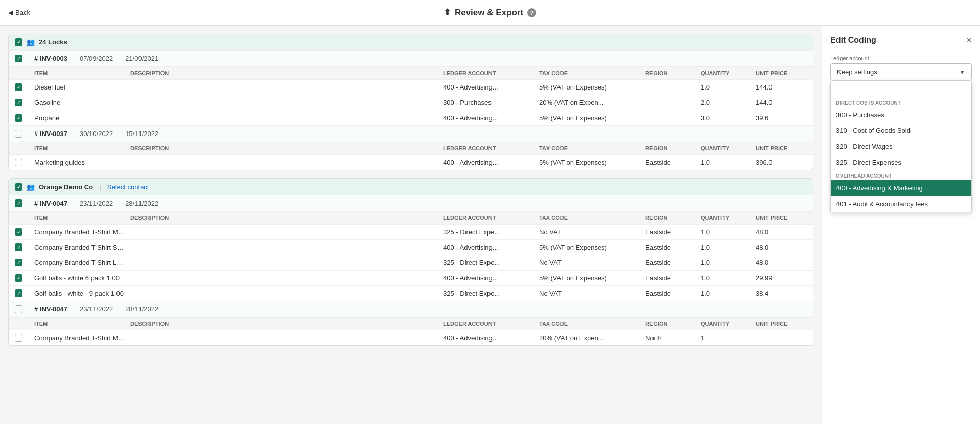 This screenshot has height=424, width=980. Describe the element at coordinates (31, 187) in the screenshot. I see `people-icon: 👥` at that location.